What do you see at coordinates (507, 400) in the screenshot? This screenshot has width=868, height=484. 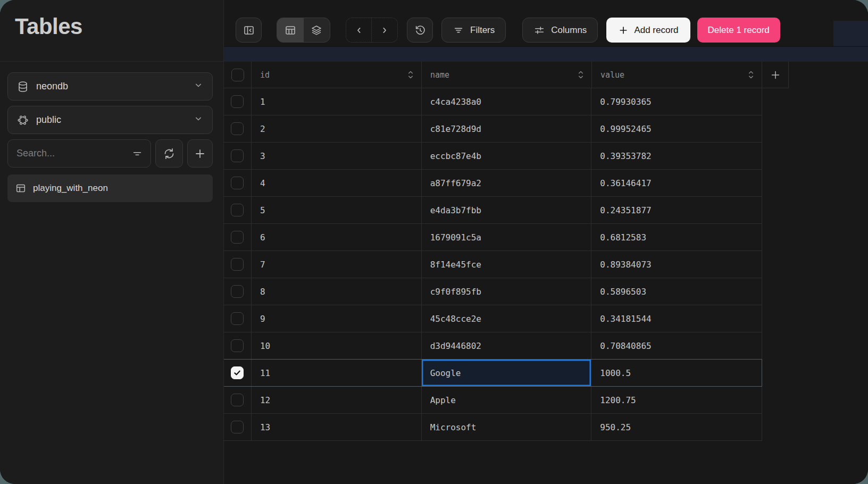 I see `cell-name: Apple` at bounding box center [507, 400].